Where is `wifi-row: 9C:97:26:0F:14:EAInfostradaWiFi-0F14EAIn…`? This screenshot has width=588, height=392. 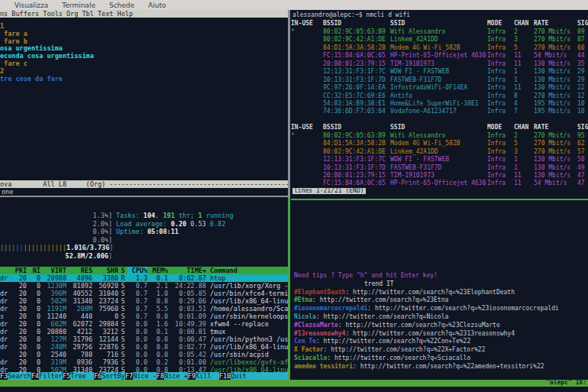 wifi-row: 9C:97:26:0F:14:EAInfostradaWiFi-0F14EAIn… is located at coordinates (440, 87).